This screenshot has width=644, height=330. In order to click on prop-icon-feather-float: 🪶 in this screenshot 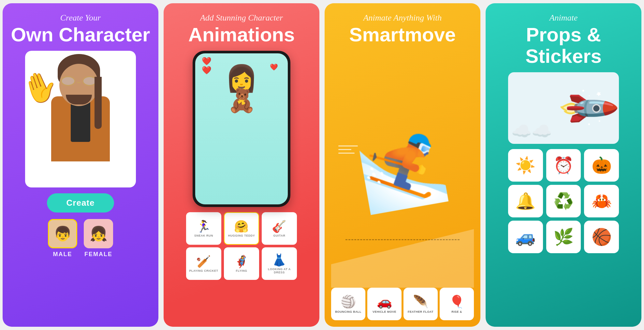, I will do `click(420, 302)`.